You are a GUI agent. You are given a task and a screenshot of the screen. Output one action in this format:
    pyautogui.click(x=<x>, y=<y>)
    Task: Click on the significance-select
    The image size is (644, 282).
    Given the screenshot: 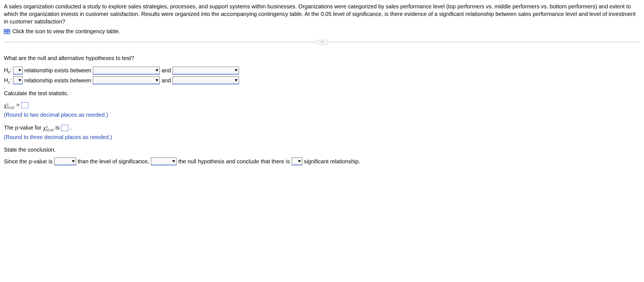 What is the action you would take?
    pyautogui.click(x=297, y=161)
    